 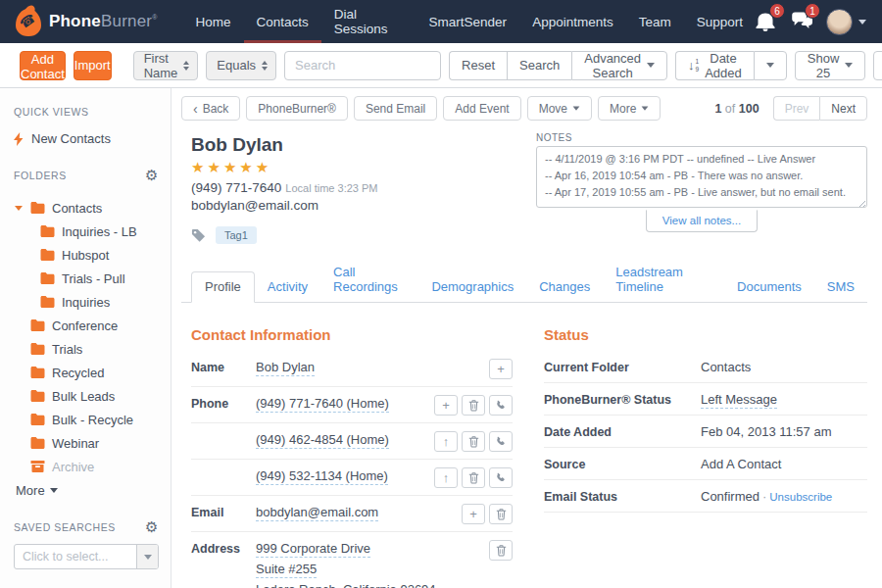 What do you see at coordinates (629, 108) in the screenshot?
I see `more-button: More` at bounding box center [629, 108].